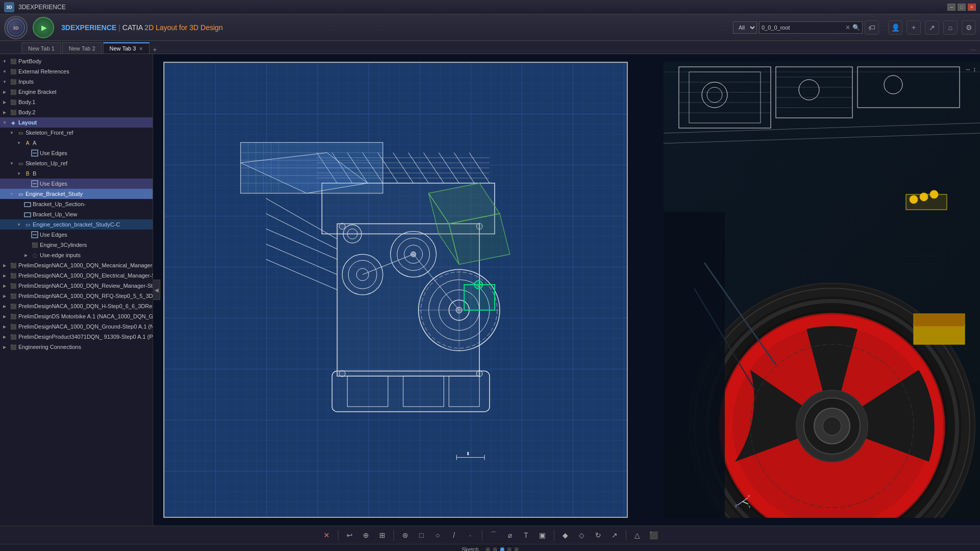  Describe the element at coordinates (5, 122) in the screenshot. I see `expand-layout: ▼` at that location.